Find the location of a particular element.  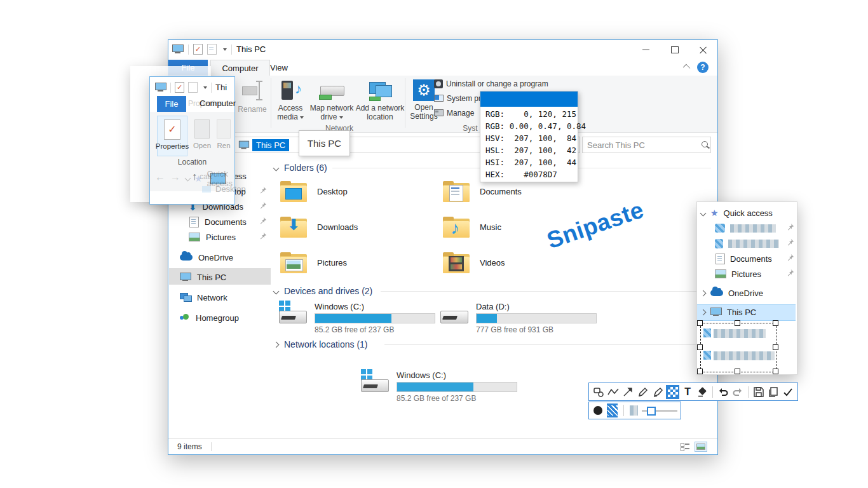

drive-tile-c: Windows (C:) 85.2 GB free of 237 GB is located at coordinates (356, 318).